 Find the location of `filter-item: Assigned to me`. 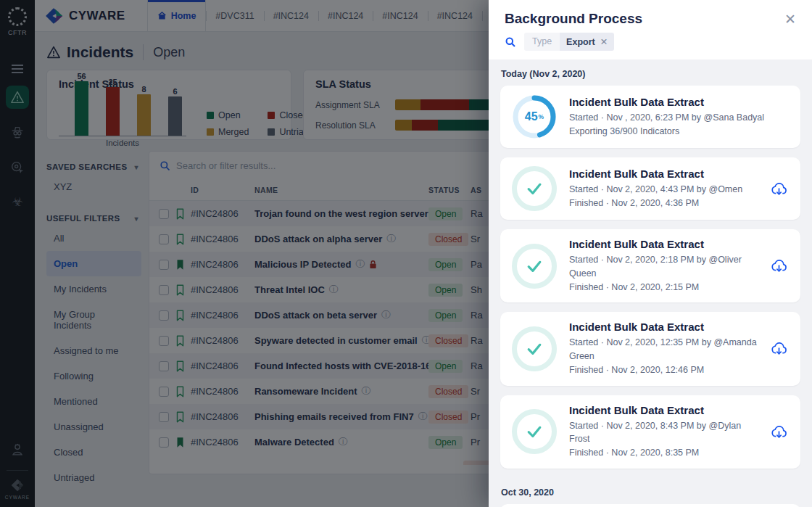

filter-item: Assigned to me is located at coordinates (94, 351).